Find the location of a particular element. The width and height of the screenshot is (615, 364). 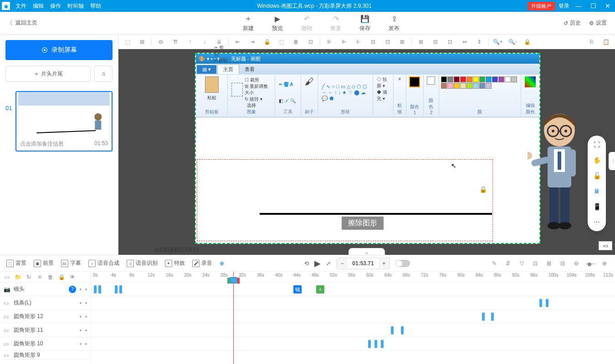

edit-icon: ✎ is located at coordinates (494, 263).